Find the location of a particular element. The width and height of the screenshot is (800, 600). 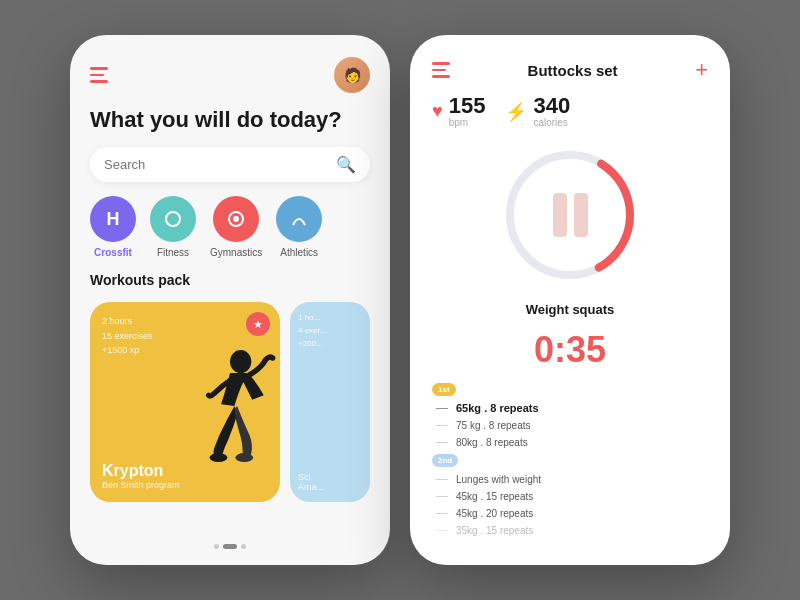

ex-row-1-3: — 80kg . 8 repeats is located at coordinates (570, 442).